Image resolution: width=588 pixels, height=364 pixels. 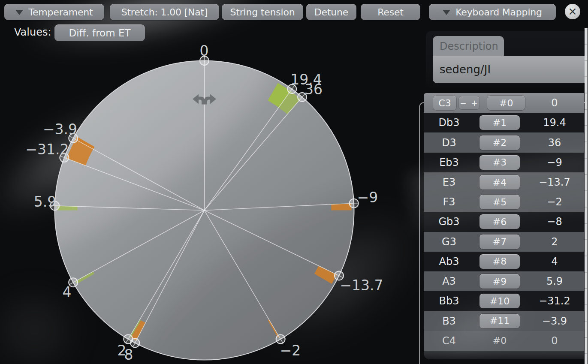 I want to click on deviation-label-F3: −2, so click(x=291, y=351).